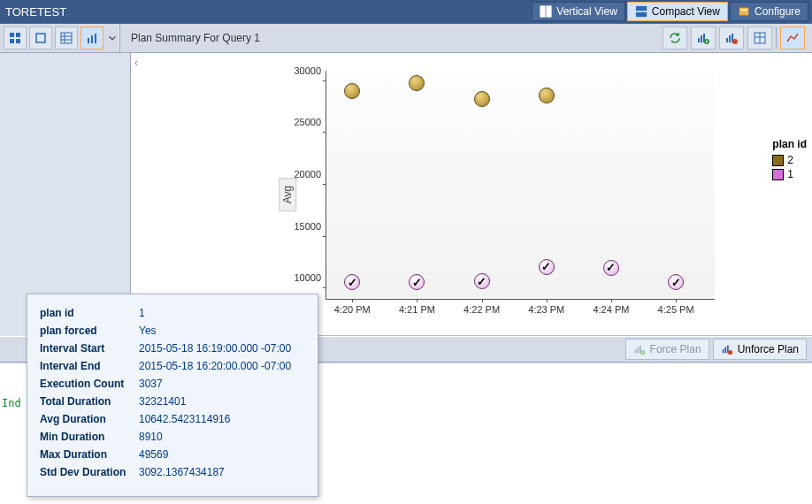 Image resolution: width=812 pixels, height=504 pixels. Describe the element at coordinates (172, 437) in the screenshot. I see `tooltip-row: Min Duration8910` at that location.